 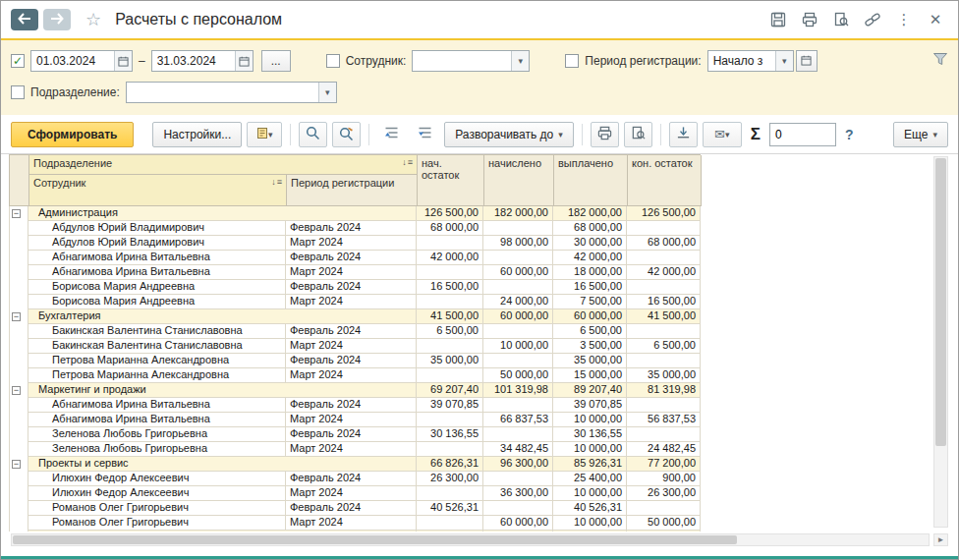 I want to click on period-checkbox: ✓, so click(x=18, y=61).